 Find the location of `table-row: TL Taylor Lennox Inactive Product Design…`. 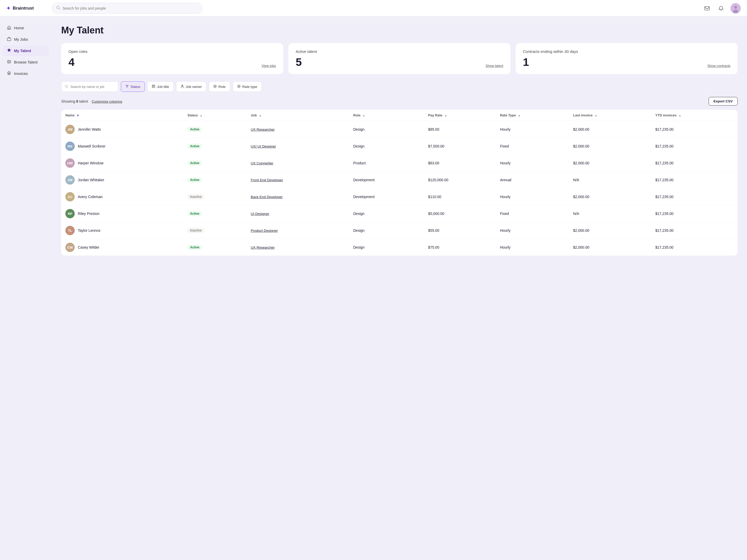

table-row: TL Taylor Lennox Inactive Product Design… is located at coordinates (399, 231).